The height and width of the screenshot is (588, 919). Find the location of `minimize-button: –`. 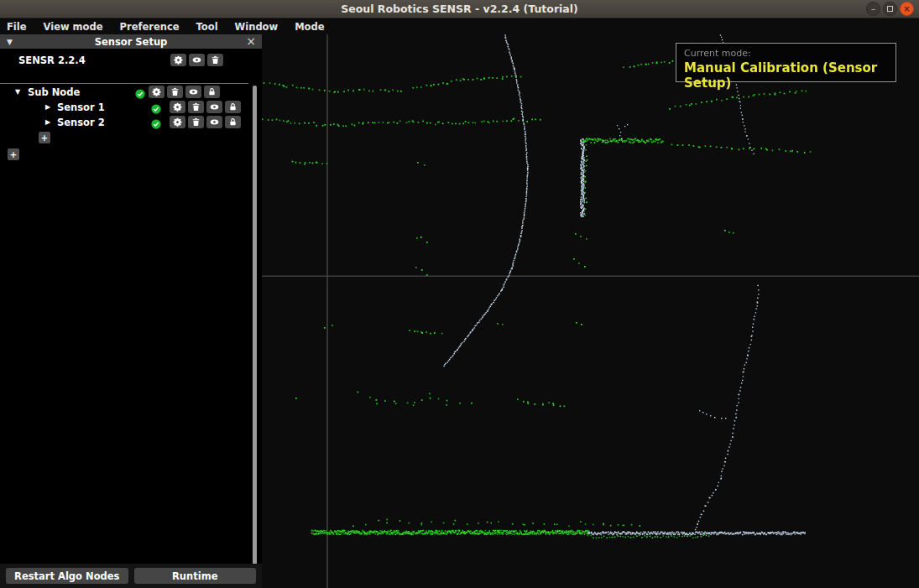

minimize-button: – is located at coordinates (873, 8).